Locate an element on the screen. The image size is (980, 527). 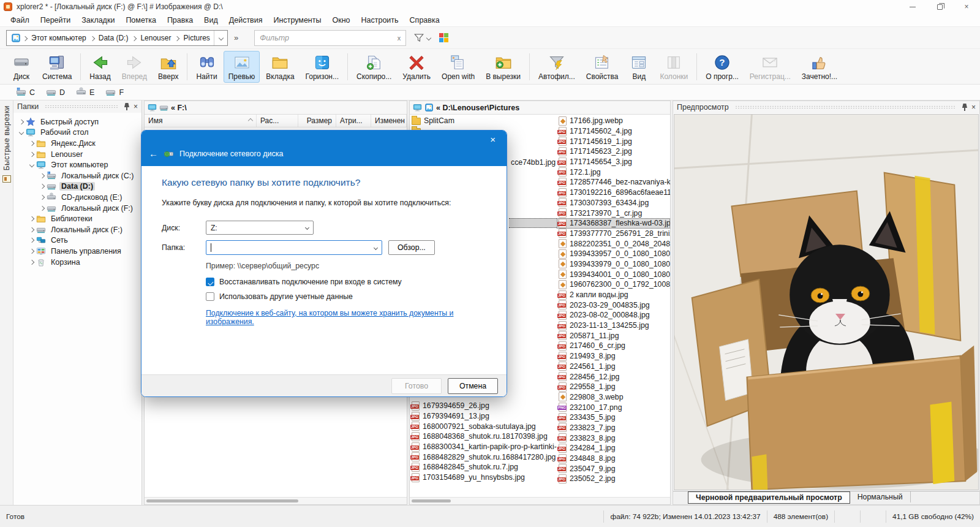
file-row: 205871_11.jpg is located at coordinates (614, 336).